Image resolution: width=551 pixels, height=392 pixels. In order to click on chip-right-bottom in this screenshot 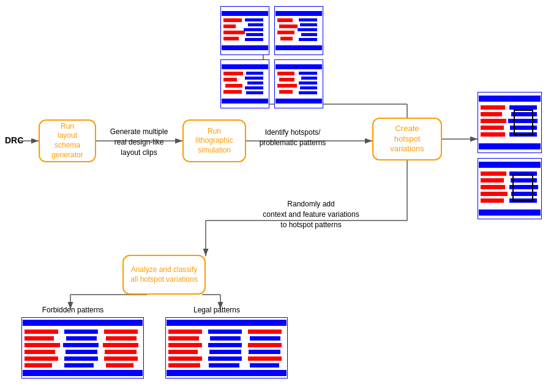, I will do `click(509, 189)`.